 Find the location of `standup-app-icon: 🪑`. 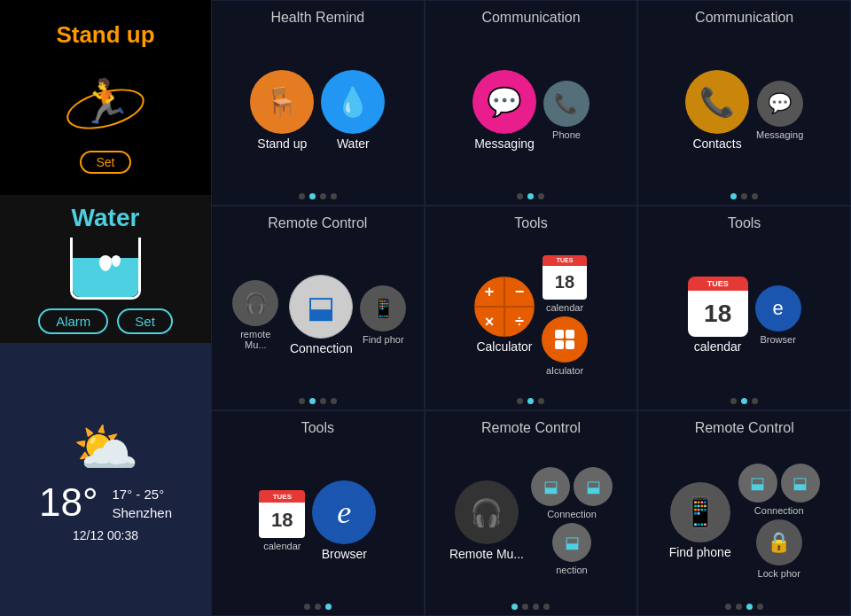

standup-app-icon: 🪑 is located at coordinates (282, 102).